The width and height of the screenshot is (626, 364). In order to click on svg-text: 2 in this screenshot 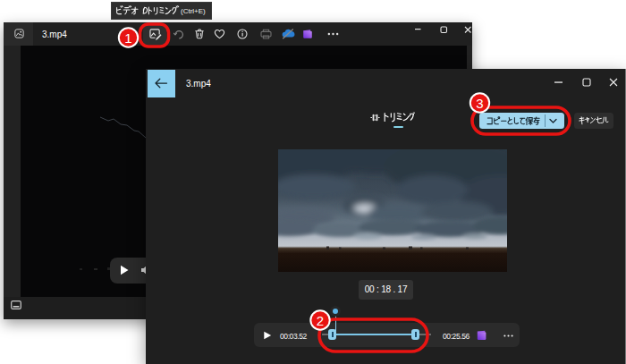, I will do `click(320, 320)`.